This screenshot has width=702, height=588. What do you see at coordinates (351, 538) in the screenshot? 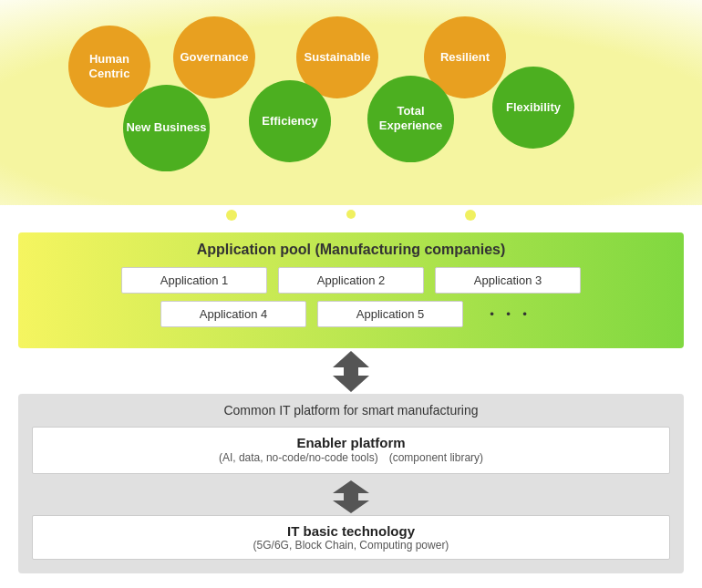
I see `it-basic-box: IT basic technology (5G/6G, Block Chain,…` at bounding box center [351, 538].